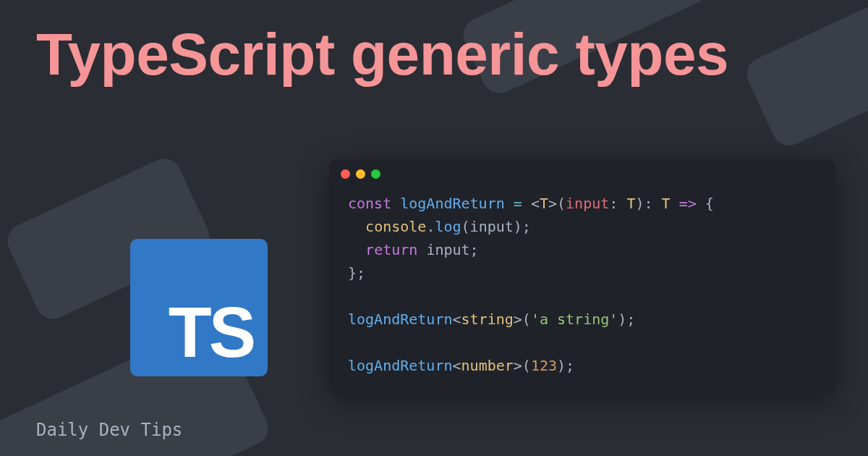  Describe the element at coordinates (382, 54) in the screenshot. I see `page-title: TypeScript generic types` at that location.